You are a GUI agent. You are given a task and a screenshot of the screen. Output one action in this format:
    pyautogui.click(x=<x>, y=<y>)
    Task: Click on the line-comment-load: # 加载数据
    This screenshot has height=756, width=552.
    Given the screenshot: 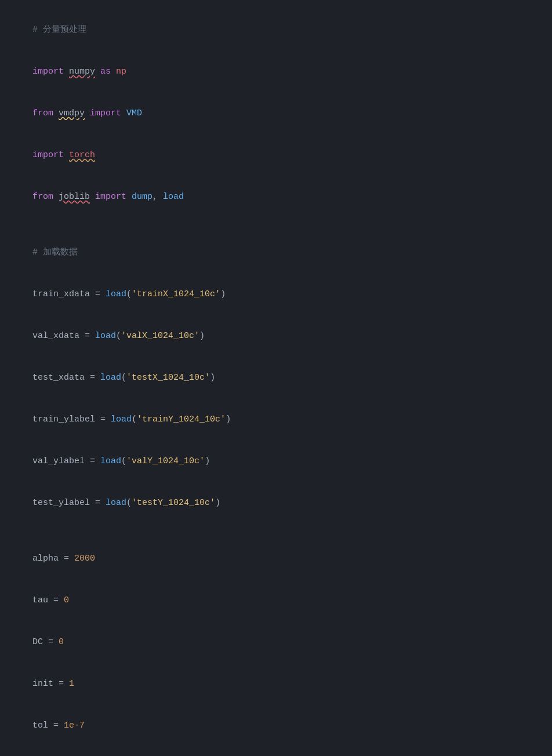 What is the action you would take?
    pyautogui.click(x=276, y=253)
    